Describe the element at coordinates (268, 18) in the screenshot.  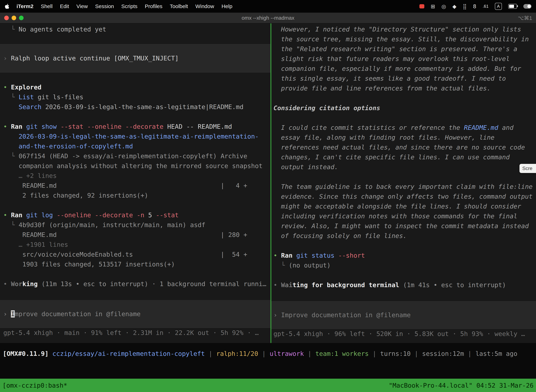
I see `window-title: omx --xhigh --madmax` at that location.